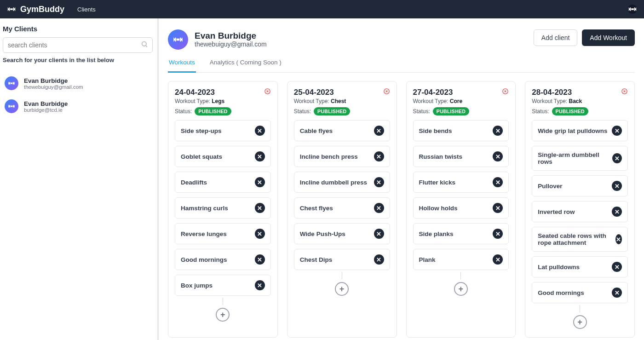  Describe the element at coordinates (12, 9) in the screenshot. I see `logo-icon` at that location.